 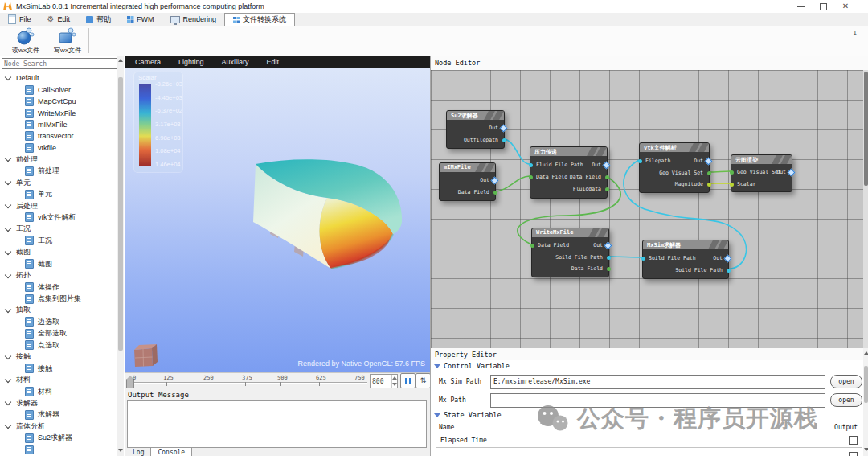 What do you see at coordinates (59, 148) in the screenshot?
I see `tree-item: vtkfile` at bounding box center [59, 148].